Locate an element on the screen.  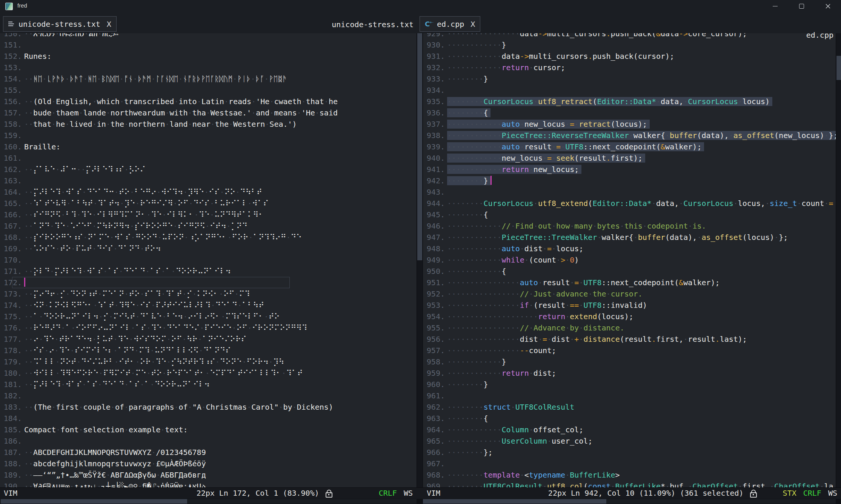
editor-line: 947.············PieceTree::TreeWalker·wa… is located at coordinates (629, 237).